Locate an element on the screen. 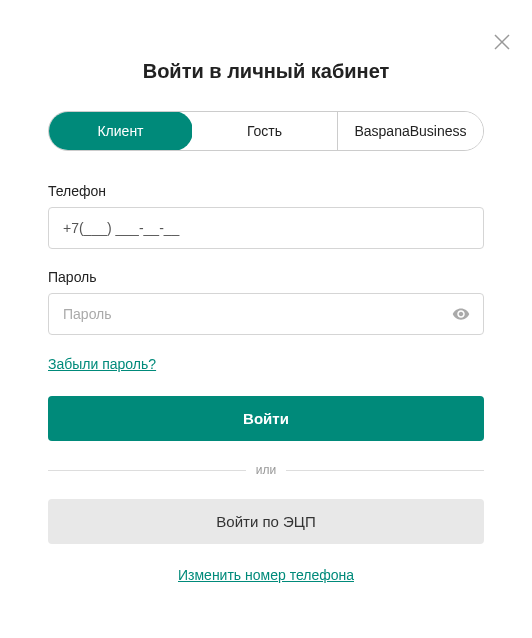 The width and height of the screenshot is (532, 638). divider: или is located at coordinates (266, 470).